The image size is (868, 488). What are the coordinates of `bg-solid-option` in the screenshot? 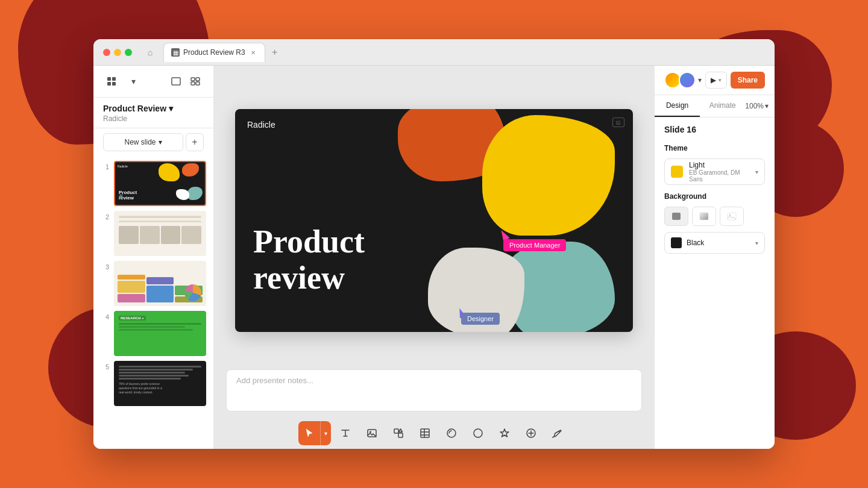 It's located at (676, 216).